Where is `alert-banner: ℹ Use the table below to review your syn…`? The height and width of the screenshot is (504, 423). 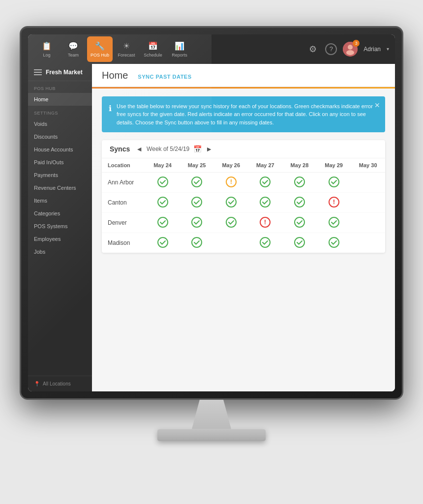
alert-banner: ℹ Use the table below to review your syn… is located at coordinates (243, 115).